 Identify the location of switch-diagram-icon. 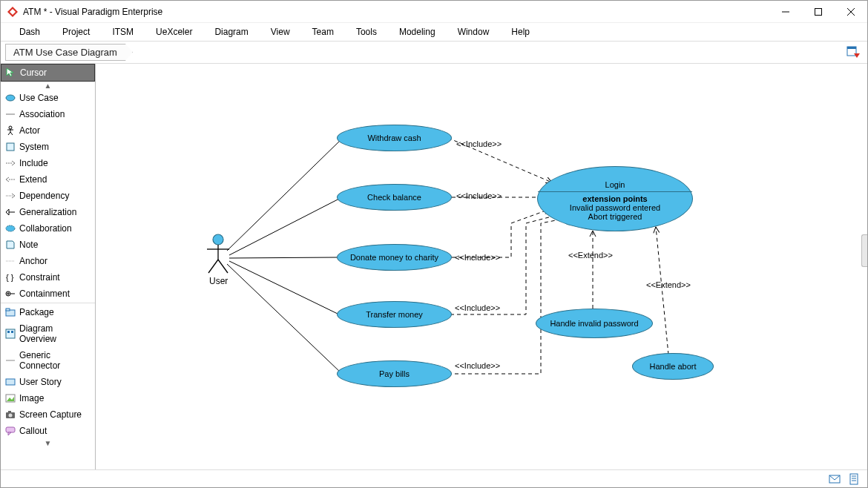
(853, 53).